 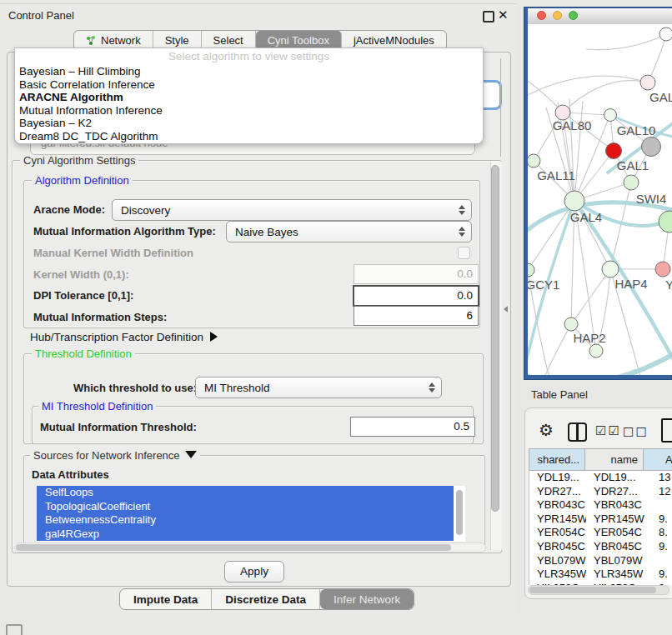 What do you see at coordinates (459, 512) in the screenshot?
I see `attributes-scrollbar` at bounding box center [459, 512].